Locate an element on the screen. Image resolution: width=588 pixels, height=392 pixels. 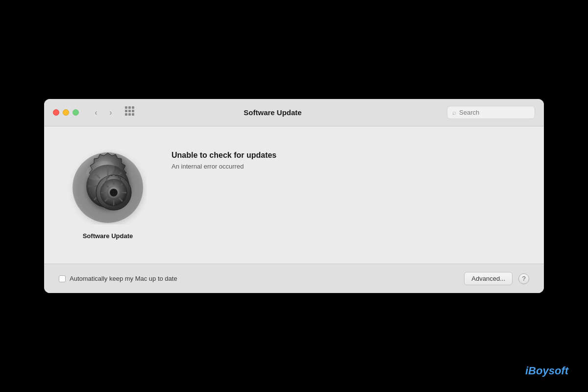
error-title: Unable to check for updates is located at coordinates (350, 155).